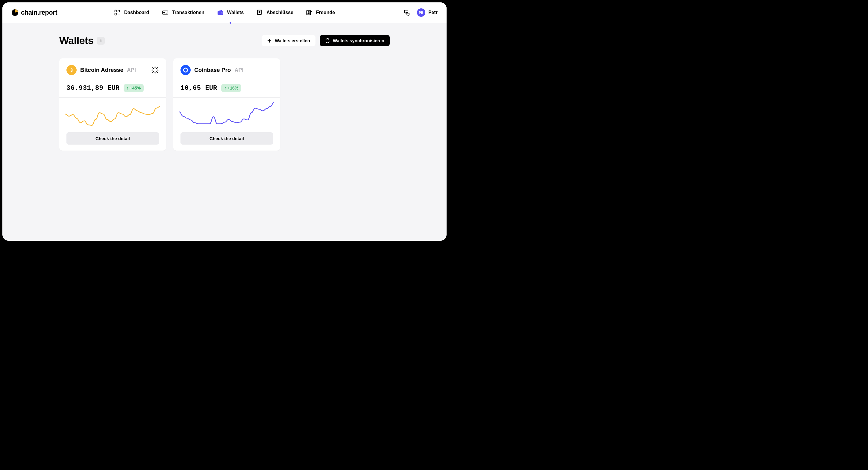  Describe the element at coordinates (226, 104) in the screenshot. I see `wallet-card-coinbase-pro: Coinbase Pro API 10,65 EUR ↑ +16% Check` at that location.